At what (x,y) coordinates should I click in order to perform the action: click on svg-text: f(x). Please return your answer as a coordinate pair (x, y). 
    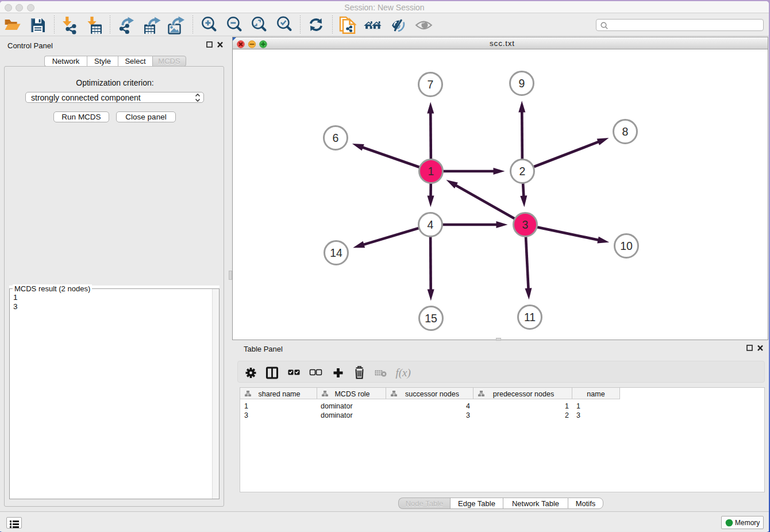
    Looking at the image, I should click on (403, 373).